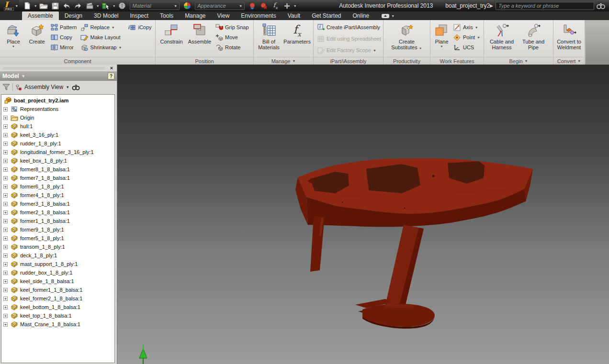  I want to click on assembly-view-selector: Assembly View, so click(44, 87).